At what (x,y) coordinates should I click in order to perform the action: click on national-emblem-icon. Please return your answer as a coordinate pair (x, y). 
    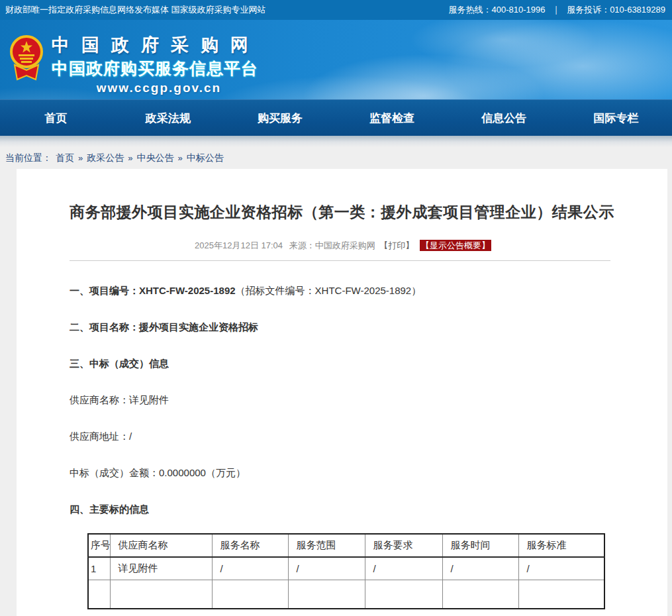
    Looking at the image, I should click on (26, 59).